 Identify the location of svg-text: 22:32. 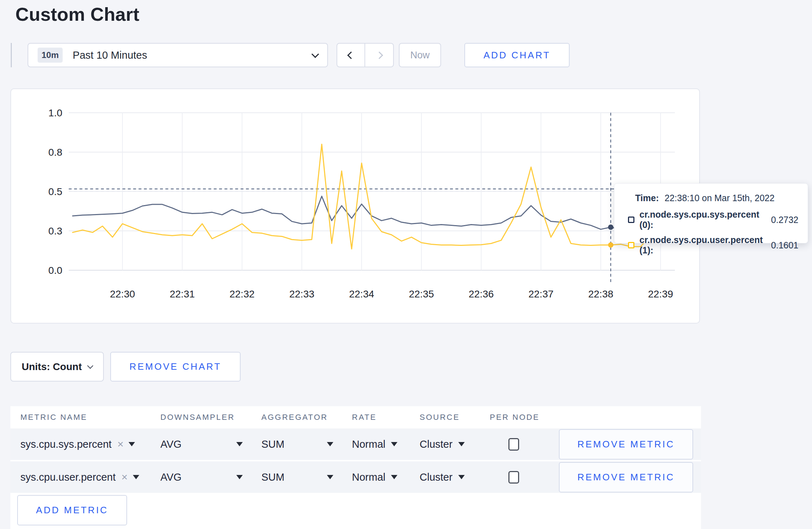
(242, 294).